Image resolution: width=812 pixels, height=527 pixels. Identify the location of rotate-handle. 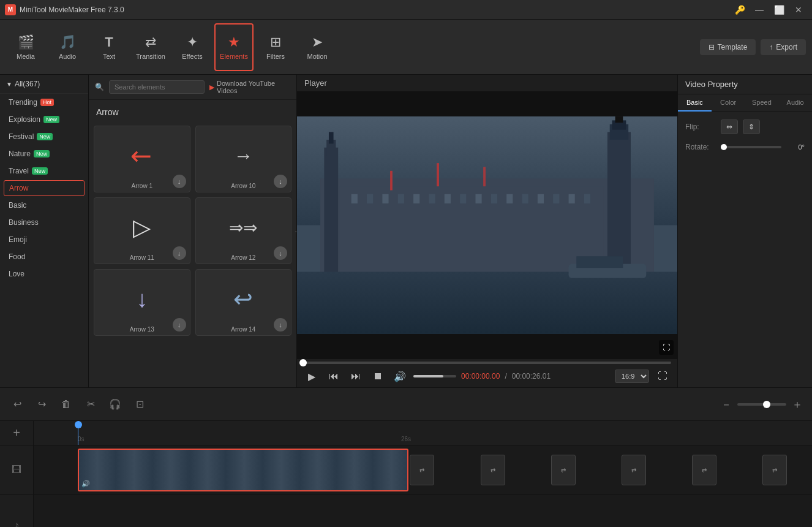
(724, 147).